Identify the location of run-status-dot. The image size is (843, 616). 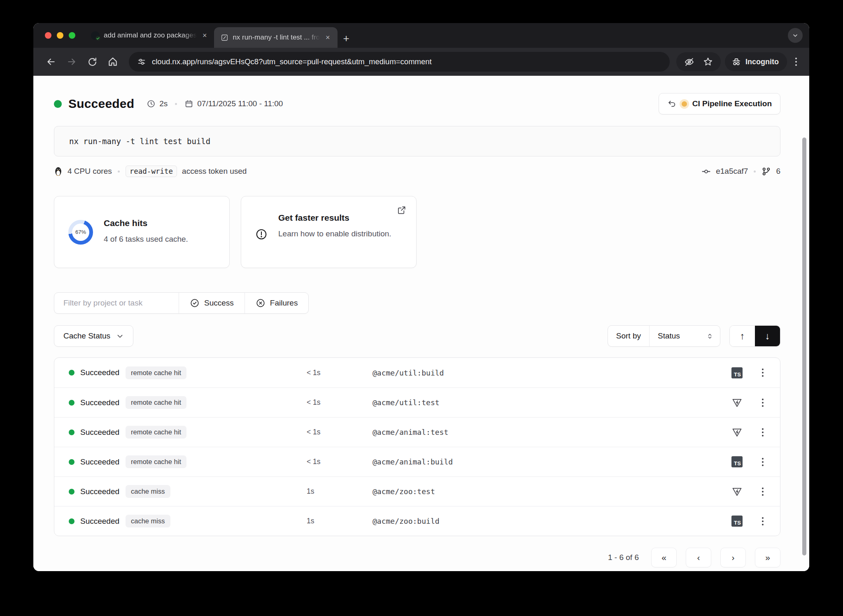
(58, 104).